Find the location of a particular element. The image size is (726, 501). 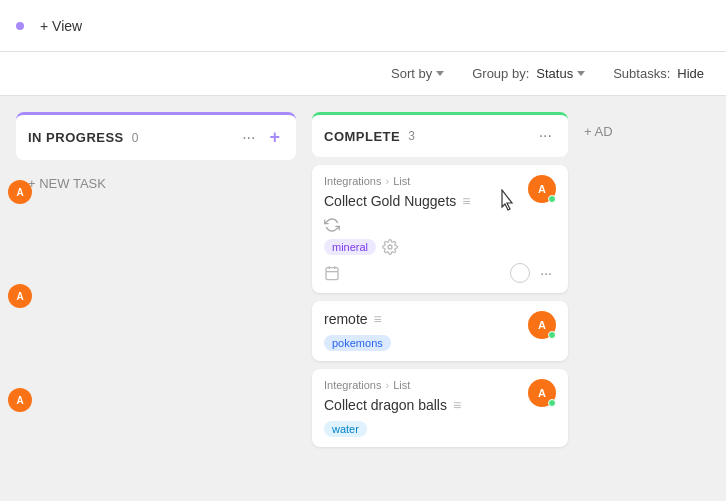

gear-icon is located at coordinates (390, 247).